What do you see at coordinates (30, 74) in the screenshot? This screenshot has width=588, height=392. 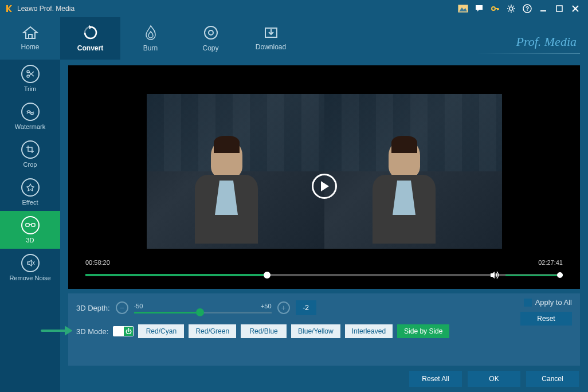 I see `scissors-icon` at bounding box center [30, 74].